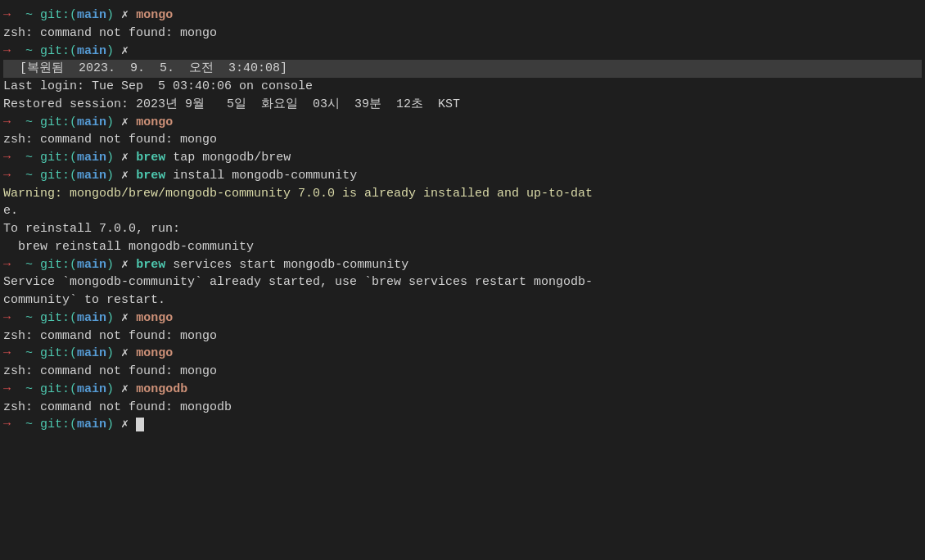  I want to click on terminal-line: → ~ git:(main) ✗ brew tap mongodb/brew, so click(463, 158).